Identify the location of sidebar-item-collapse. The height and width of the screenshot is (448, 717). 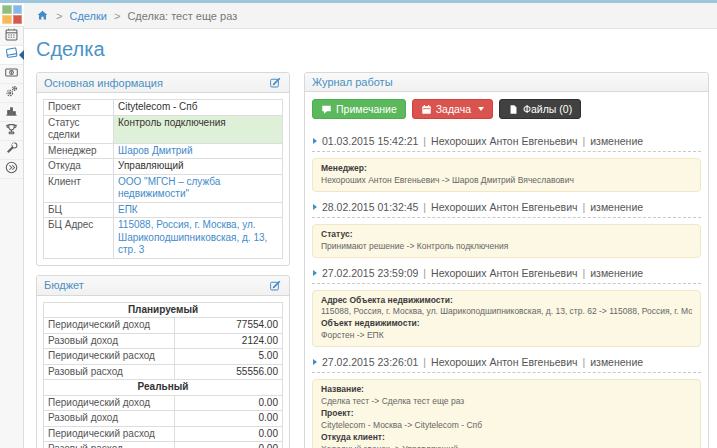
(12, 170).